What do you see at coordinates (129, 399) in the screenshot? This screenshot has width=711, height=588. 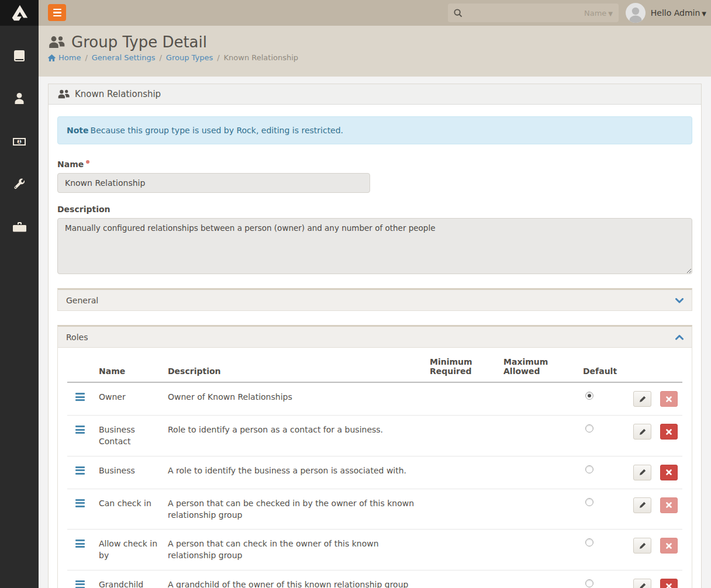 I see `role-name: Owner` at bounding box center [129, 399].